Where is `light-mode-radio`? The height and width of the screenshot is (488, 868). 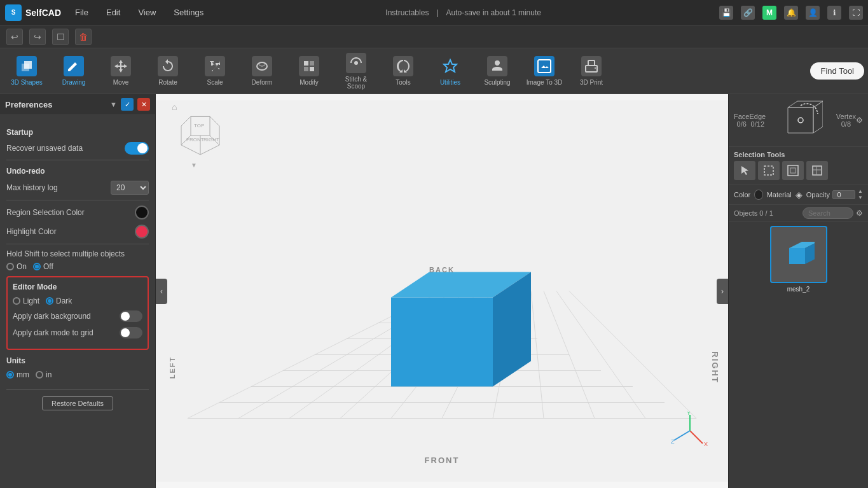
light-mode-radio is located at coordinates (17, 301).